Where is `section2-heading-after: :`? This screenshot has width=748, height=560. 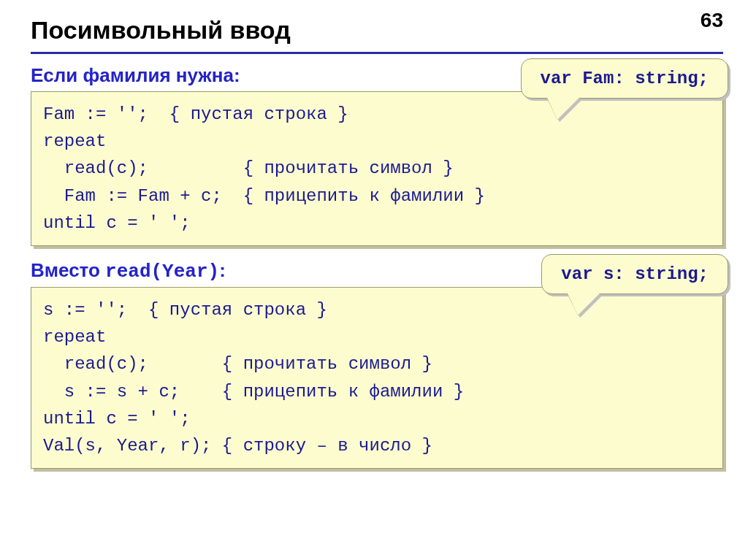
section2-heading-after: : is located at coordinates (222, 270).